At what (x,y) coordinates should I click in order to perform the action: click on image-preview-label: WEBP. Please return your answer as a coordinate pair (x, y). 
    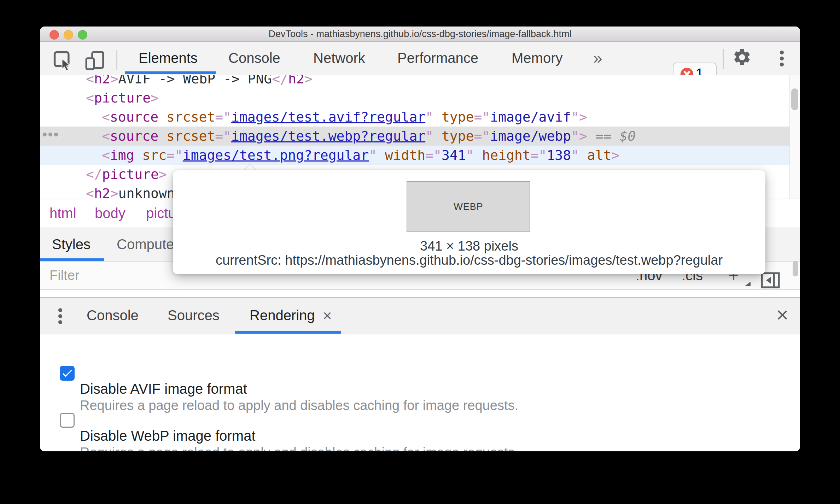
    Looking at the image, I should click on (468, 207).